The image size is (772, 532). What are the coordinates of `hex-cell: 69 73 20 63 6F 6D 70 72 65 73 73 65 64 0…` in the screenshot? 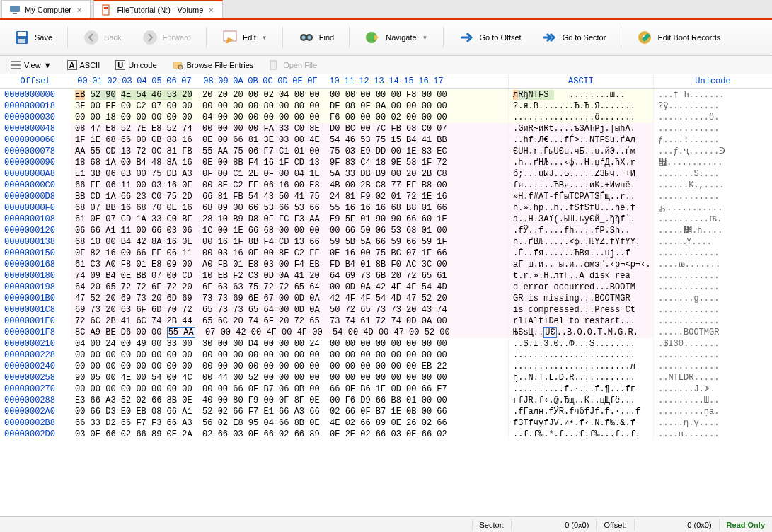 It's located at (289, 310).